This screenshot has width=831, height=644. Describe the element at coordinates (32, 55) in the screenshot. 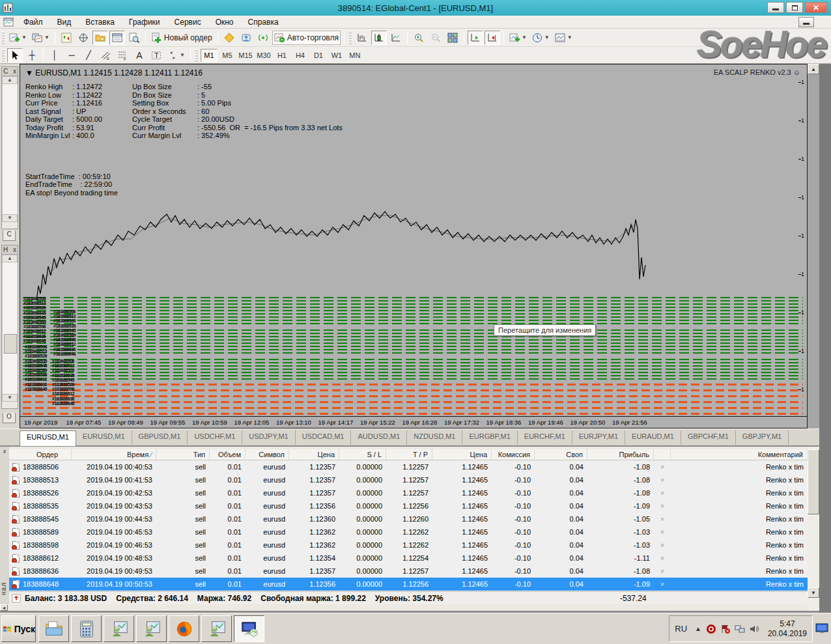

I see `crosshair-button: ┼` at that location.